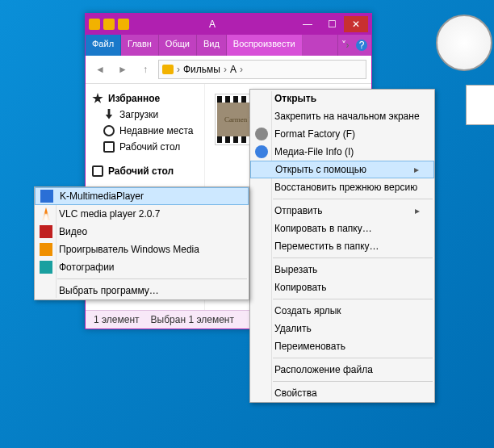 This screenshot has height=448, width=494. I want to click on openwith-kmplayer: K-MultimediaPlayer, so click(142, 196).